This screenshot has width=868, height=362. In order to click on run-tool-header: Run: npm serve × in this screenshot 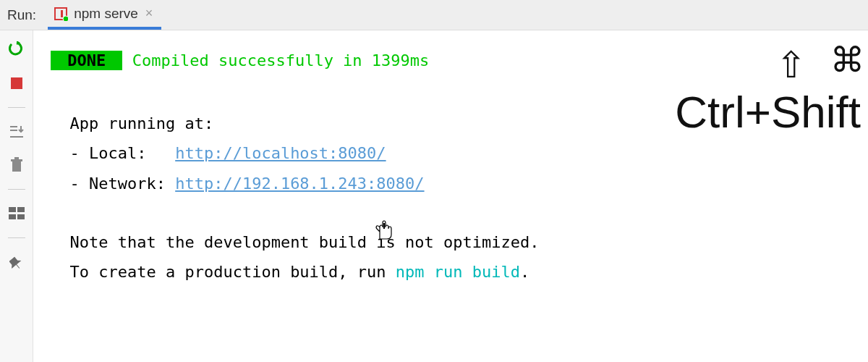, I will do `click(434, 15)`.